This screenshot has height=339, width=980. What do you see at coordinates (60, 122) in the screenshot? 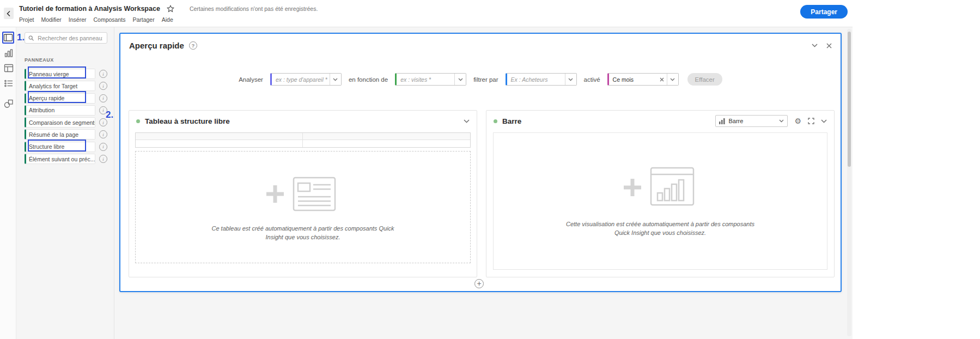
I see `panel-chip: Comparaison de segments` at bounding box center [60, 122].